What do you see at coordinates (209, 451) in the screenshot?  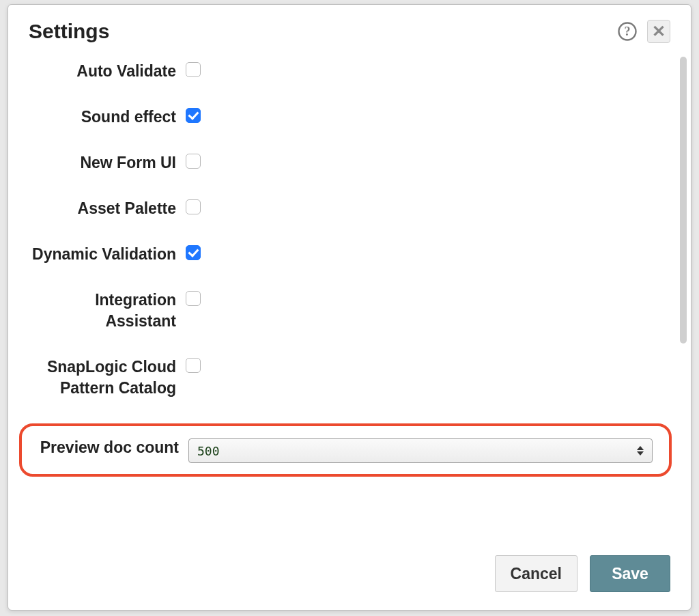 I see `preview-doc-count-value: 500` at bounding box center [209, 451].